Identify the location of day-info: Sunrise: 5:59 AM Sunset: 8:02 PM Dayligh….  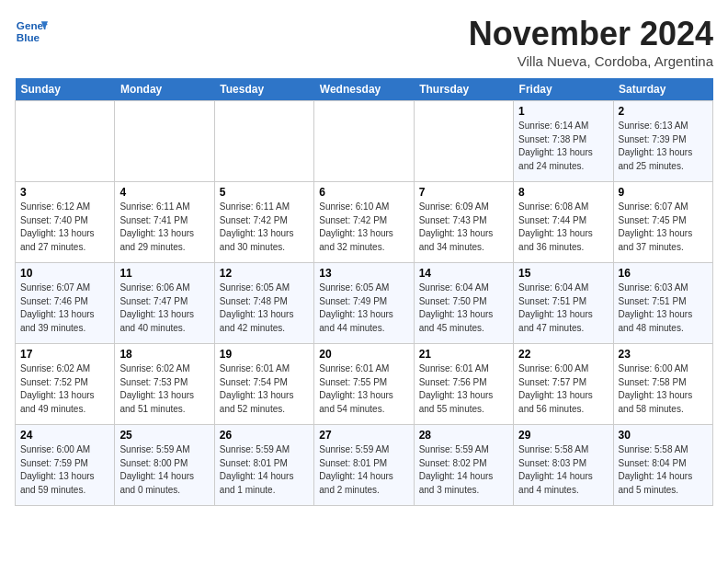
(463, 470).